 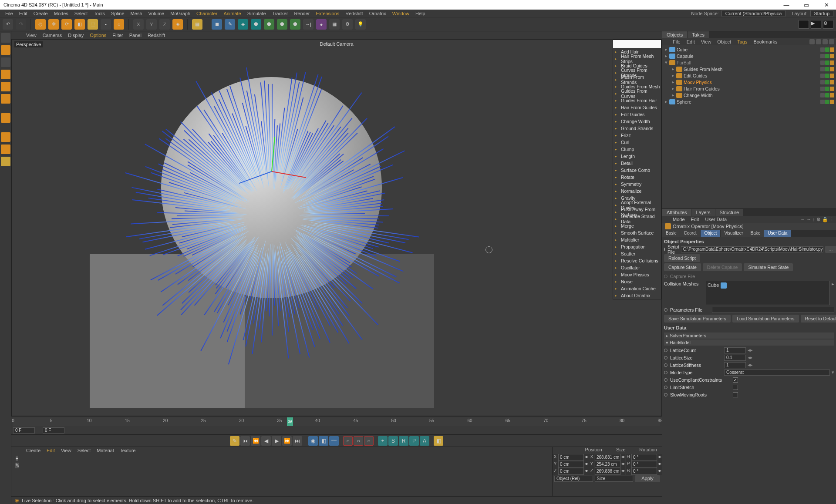 What do you see at coordinates (574, 479) in the screenshot?
I see `coord-mode-select: Object (Rel)` at bounding box center [574, 479].